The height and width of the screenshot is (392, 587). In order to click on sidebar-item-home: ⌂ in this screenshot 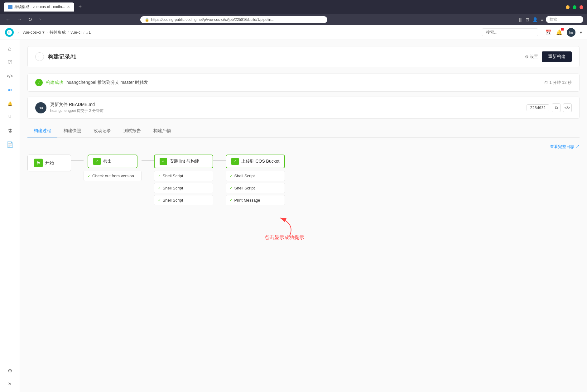, I will do `click(10, 49)`.